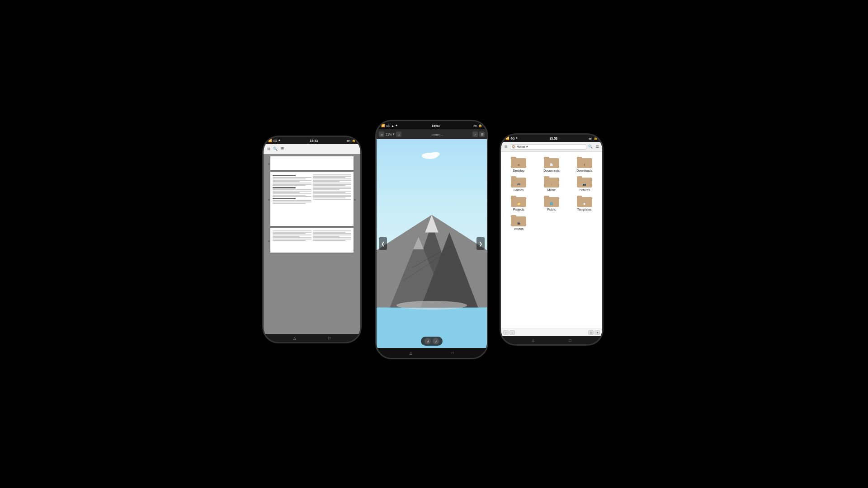  What do you see at coordinates (432, 353) in the screenshot?
I see `bottom-bar-center: △ □` at bounding box center [432, 353].